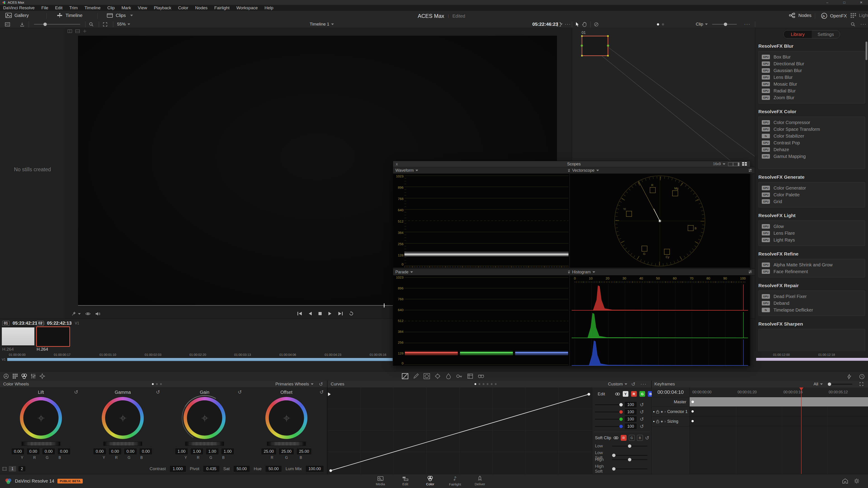 This screenshot has height=488, width=868. I want to click on clip-thumbnail-2-selected, so click(53, 337).